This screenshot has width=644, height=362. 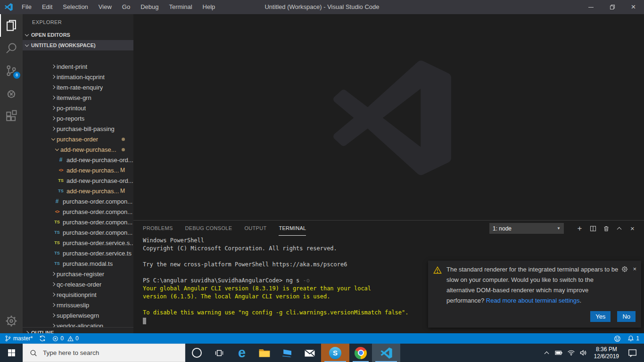 What do you see at coordinates (76, 295) in the screenshot?
I see `tree-item-label: requisitionprint` at bounding box center [76, 295].